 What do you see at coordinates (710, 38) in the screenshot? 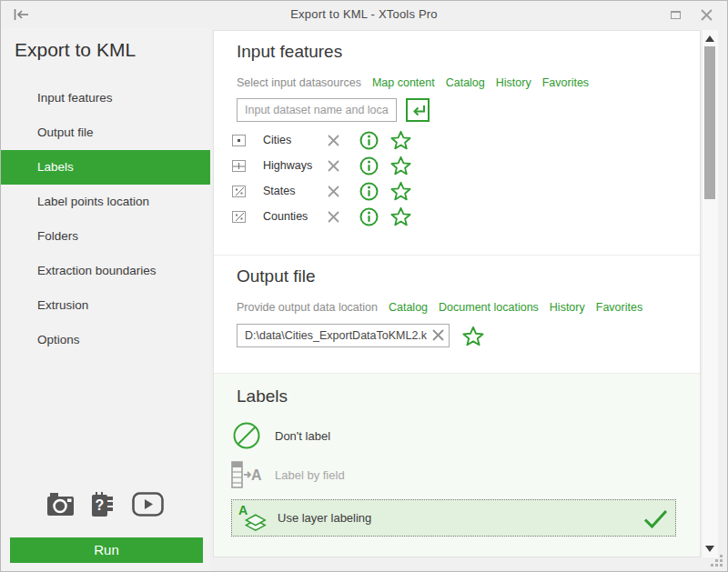
I see `scroll-up-icon` at bounding box center [710, 38].